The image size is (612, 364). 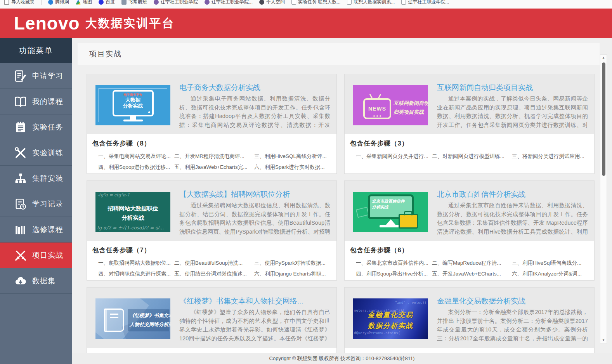 I want to click on project-card: -tg²α = ctg²α-1 tg α/2 = ±√(1-cosα)/2 = …, so click(x=212, y=231).